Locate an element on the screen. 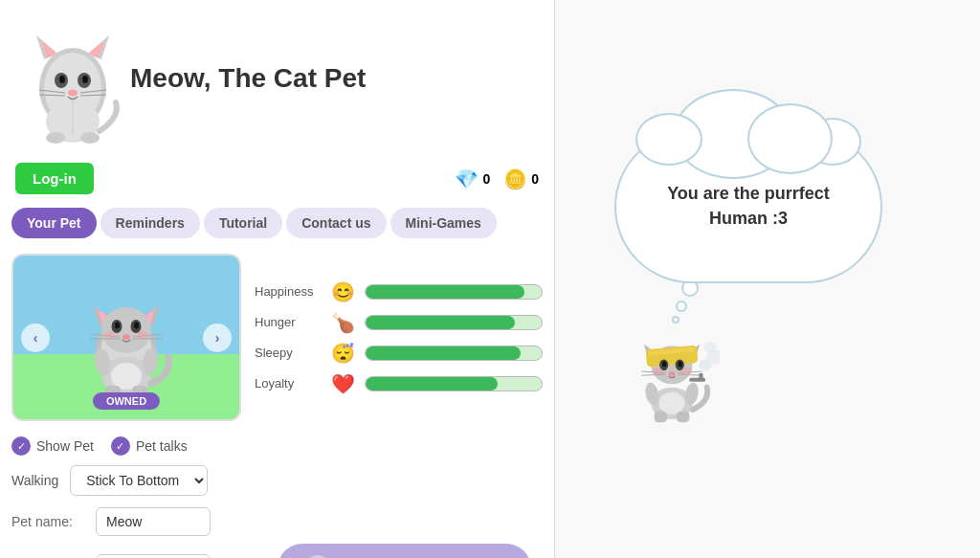 This screenshot has height=558, width=980. happiness-label: Happiness is located at coordinates (288, 291).